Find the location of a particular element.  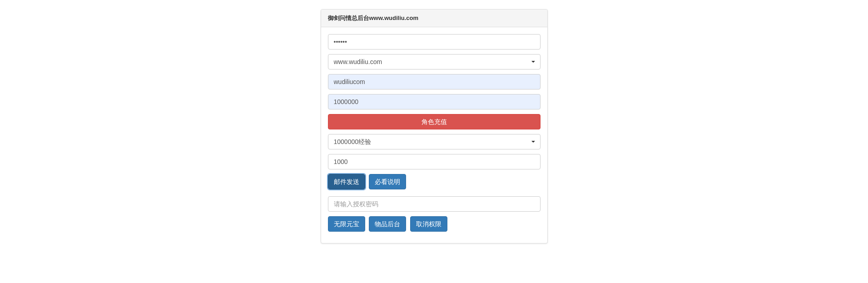

amount-input is located at coordinates (434, 102).